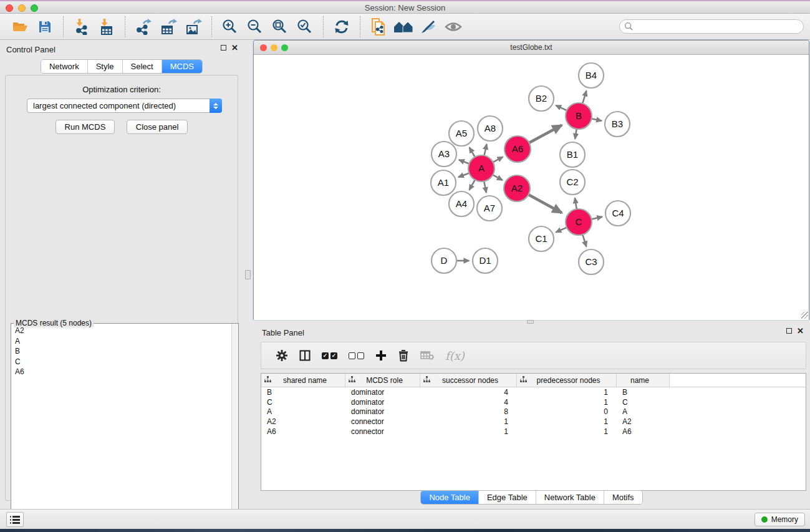  I want to click on network-node-A5: A5, so click(461, 133).